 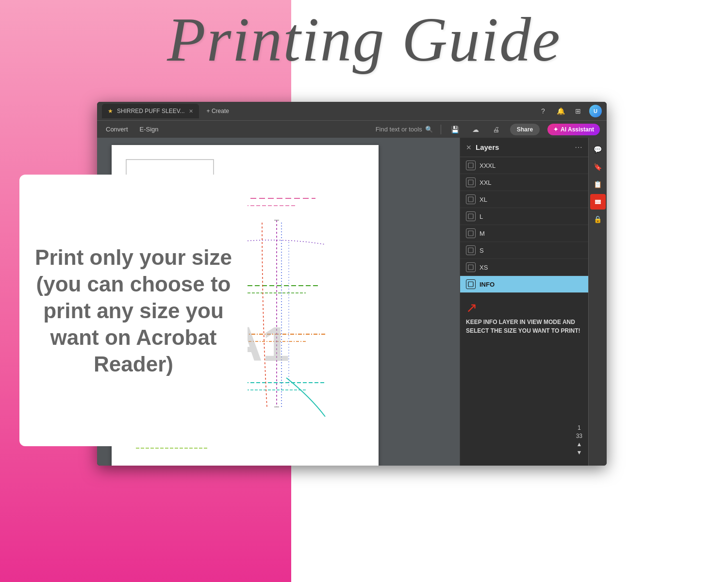 I want to click on layer-visibility-icon-info, so click(x=471, y=284).